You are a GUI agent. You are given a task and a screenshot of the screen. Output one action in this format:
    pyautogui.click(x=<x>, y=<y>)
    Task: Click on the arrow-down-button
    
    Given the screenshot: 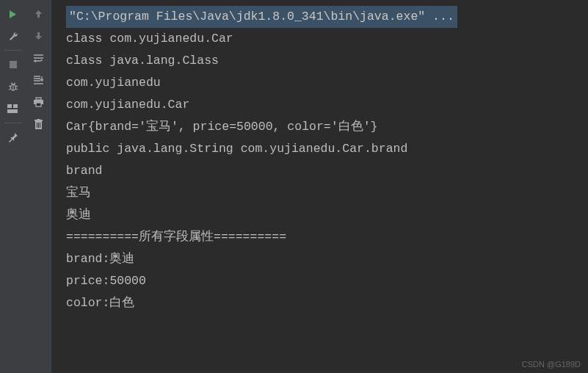 What is the action you would take?
    pyautogui.click(x=39, y=36)
    